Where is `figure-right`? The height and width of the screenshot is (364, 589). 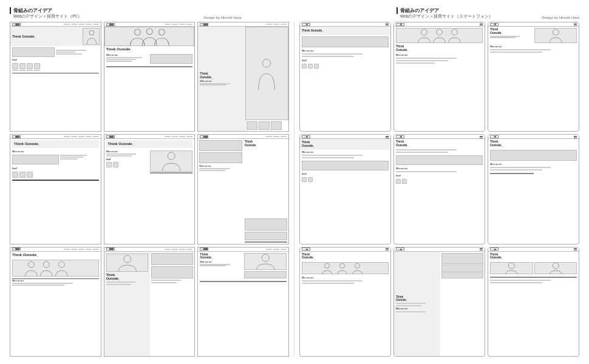
figure-right is located at coordinates (267, 73).